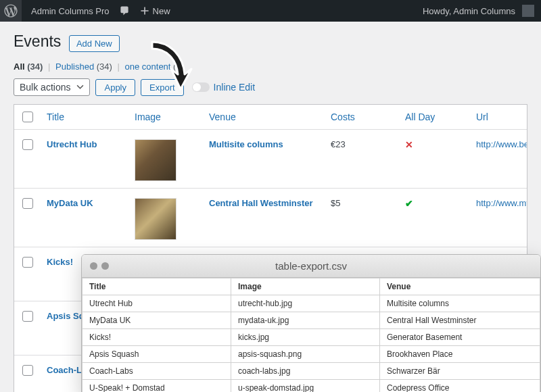 Image resolution: width=541 pixels, height=392 pixels. Describe the element at coordinates (72, 145) in the screenshot. I see `row-title-link: Utrecht Hub` at that location.